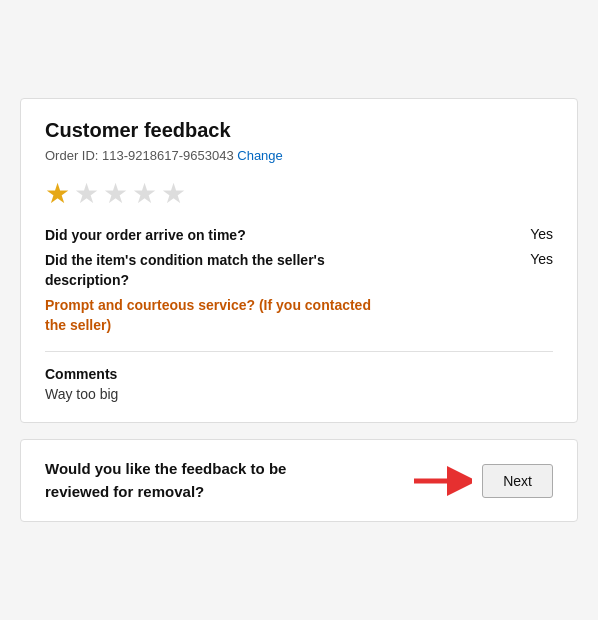  Describe the element at coordinates (215, 270) in the screenshot. I see `question-text-1: Did the item's condition match the selle…` at that location.